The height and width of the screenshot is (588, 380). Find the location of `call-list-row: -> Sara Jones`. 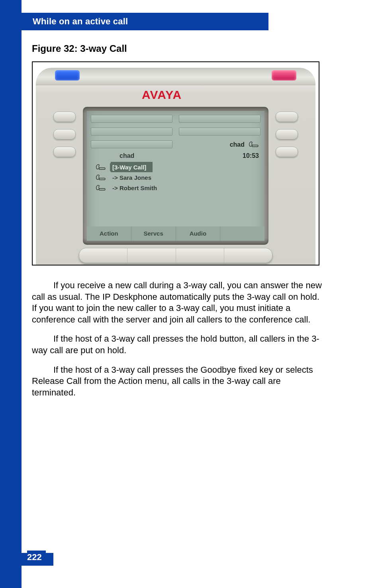

call-list-row: -> Sara Jones is located at coordinates (176, 177).